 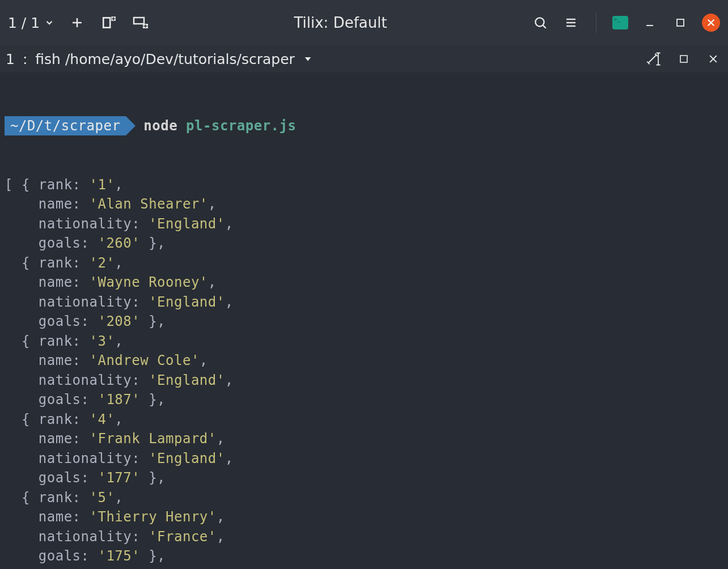 I want to click on new-session-button, so click(x=77, y=23).